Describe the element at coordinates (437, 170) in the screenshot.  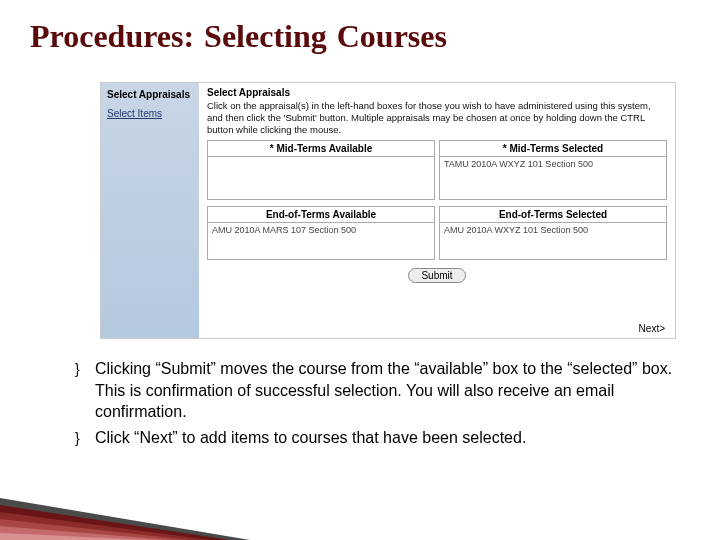
I see `midterm-row: * Mid-Terms Available * Mid-Terms Select…` at that location.